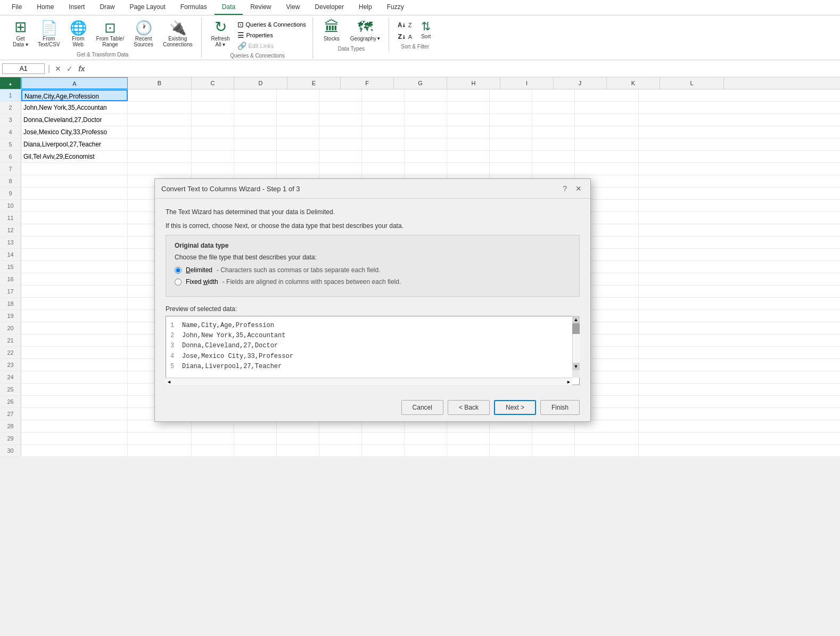 The height and width of the screenshot is (636, 840). Describe the element at coordinates (78, 34) in the screenshot. I see `from-web-button: 🌐 FromWeb` at that location.